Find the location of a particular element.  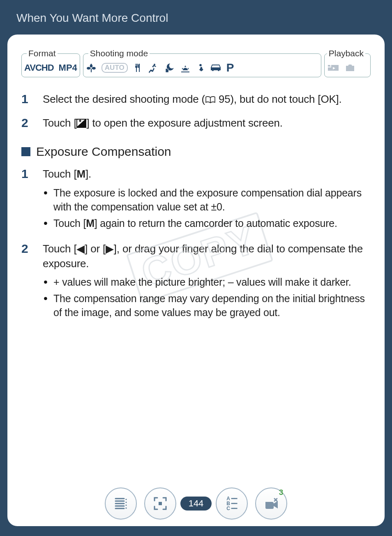

format-group: Format AVCHD MP4 is located at coordinates (51, 63).